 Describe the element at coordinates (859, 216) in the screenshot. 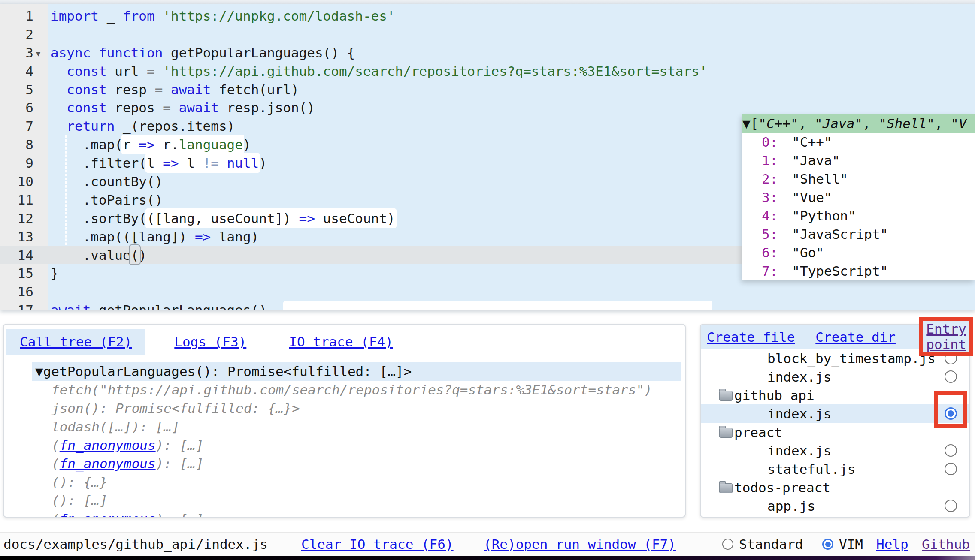

I see `inspector-item: 4:"Python"` at that location.